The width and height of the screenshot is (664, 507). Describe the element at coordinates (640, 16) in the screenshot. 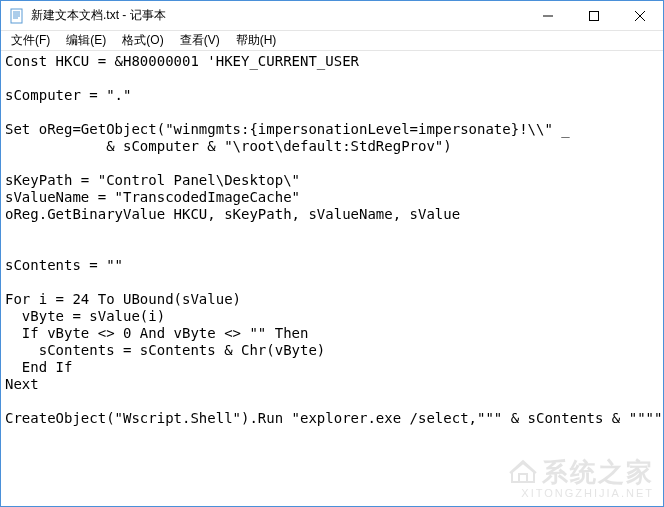

I see `close-button` at that location.